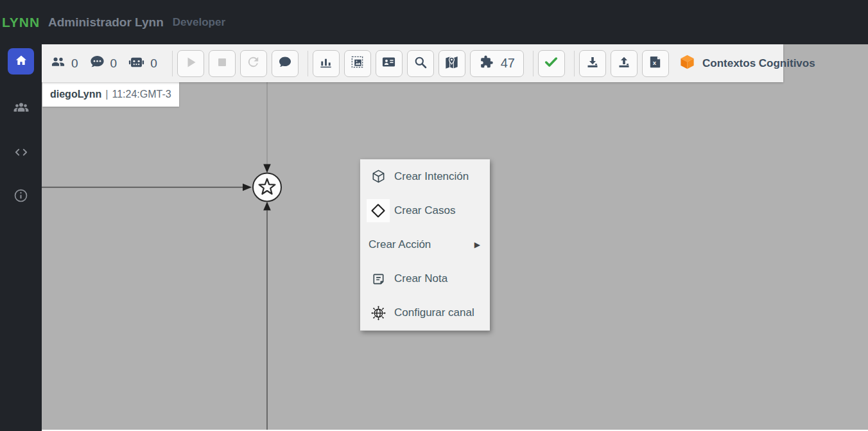 The height and width of the screenshot is (431, 868). What do you see at coordinates (103, 63) in the screenshot?
I see `messages-counter: 0` at bounding box center [103, 63].